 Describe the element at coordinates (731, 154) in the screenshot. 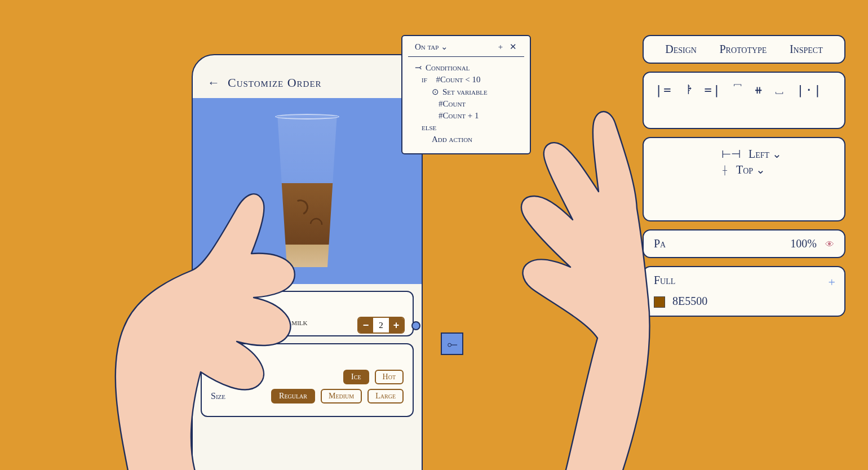

I see `constraint-h-icon: ⊢⊣` at that location.